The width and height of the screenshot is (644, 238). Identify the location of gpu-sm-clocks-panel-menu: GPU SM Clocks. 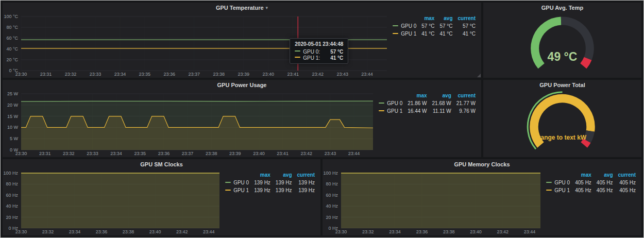
(162, 164).